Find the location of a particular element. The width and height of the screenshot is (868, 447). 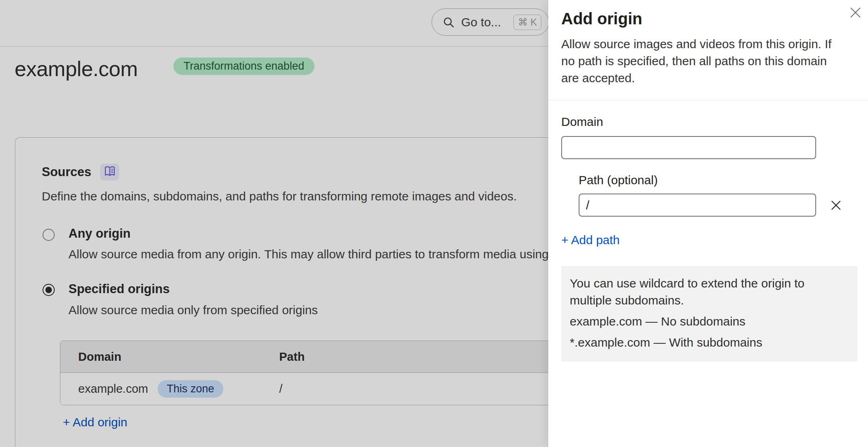

panel-title: Add origin is located at coordinates (602, 19).